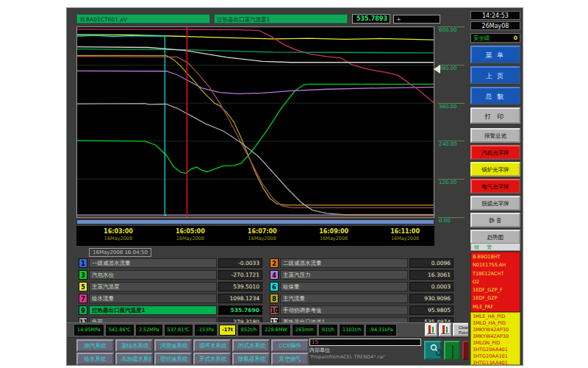 This screenshot has height=368, width=588. Describe the element at coordinates (495, 258) in the screenshot. I see `alarm-tag-item: B-B9O1BHT` at that location.